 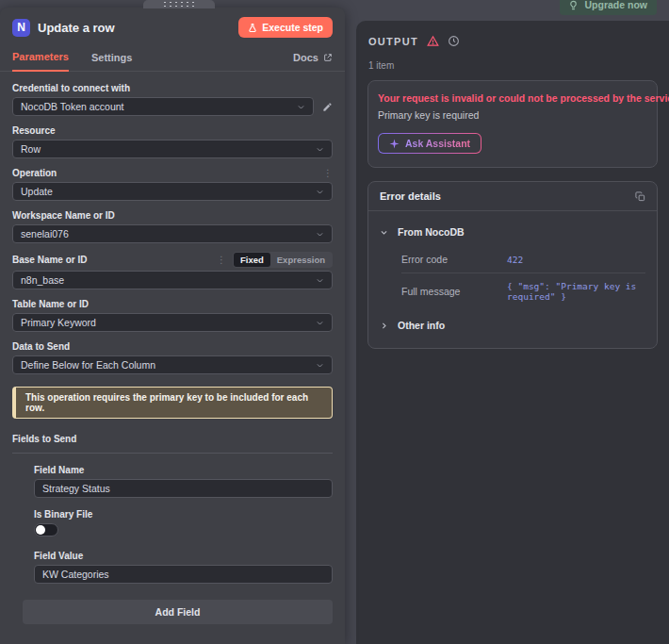 I want to click on field-value-group: Field Value, so click(x=183, y=567).